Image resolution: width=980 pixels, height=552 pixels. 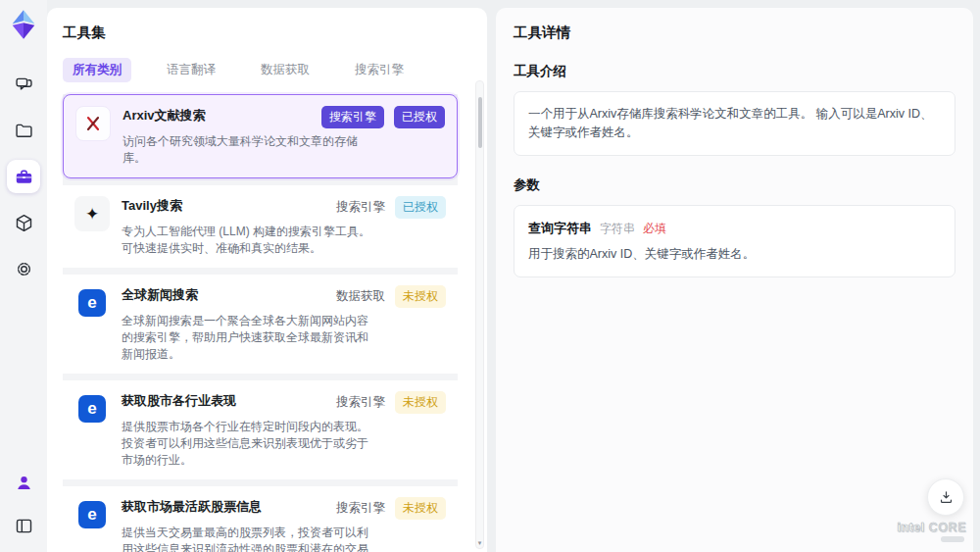 What do you see at coordinates (229, 400) in the screenshot?
I see `tool-name: 获取股市各行业表现` at bounding box center [229, 400].